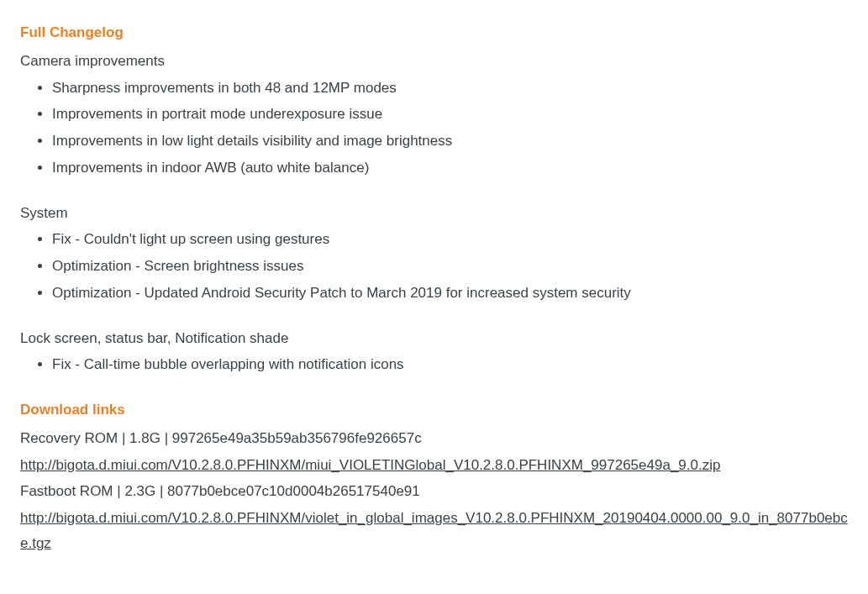 This screenshot has height=594, width=868. What do you see at coordinates (450, 168) in the screenshot?
I see `list-item: Improvements in indoor AWB (auto white b…` at bounding box center [450, 168].